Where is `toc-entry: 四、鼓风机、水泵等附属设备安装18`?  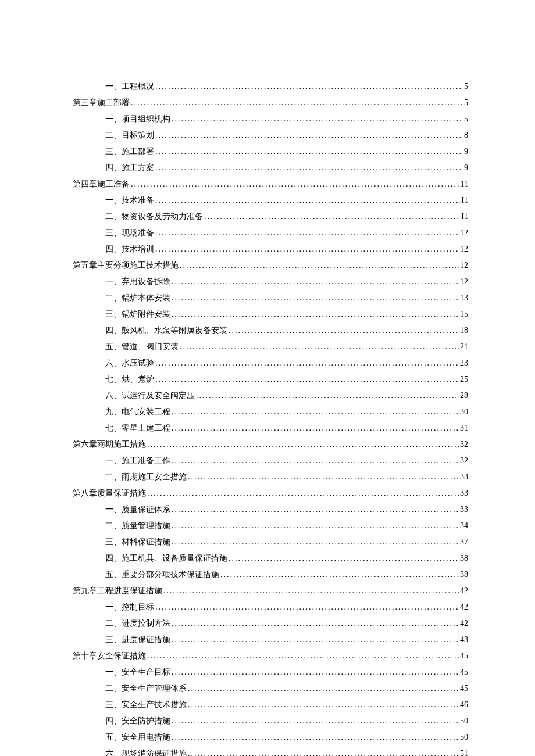
toc-entry: 四、鼓风机、水泵等附属设备安装18 is located at coordinates (270, 331).